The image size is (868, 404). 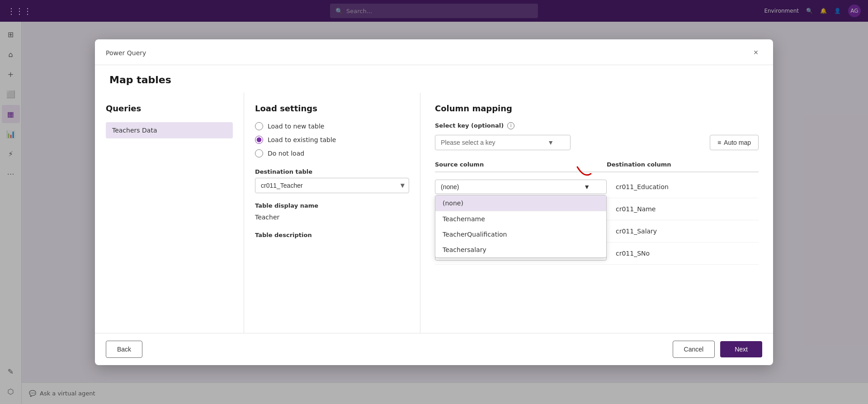 I want to click on select-key-label: Select key (optional), so click(x=469, y=126).